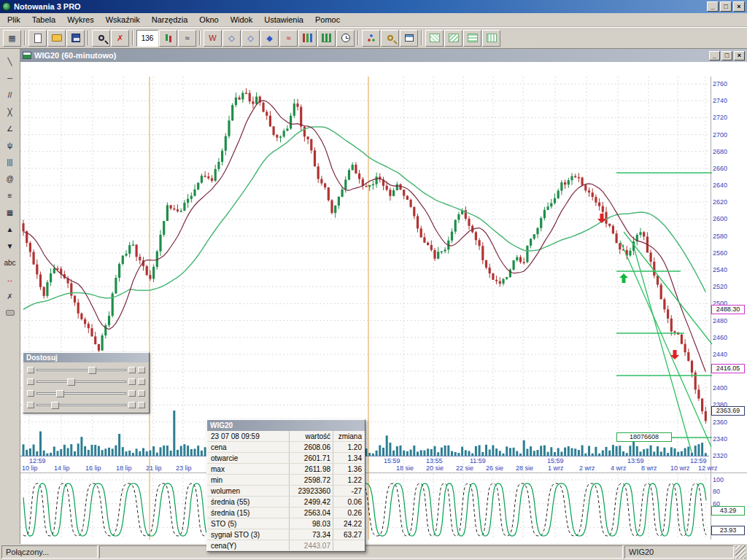 Image resolution: width=747 pixels, height=560 pixels. Describe the element at coordinates (10, 262) in the screenshot. I see `text-tool: abc` at that location.